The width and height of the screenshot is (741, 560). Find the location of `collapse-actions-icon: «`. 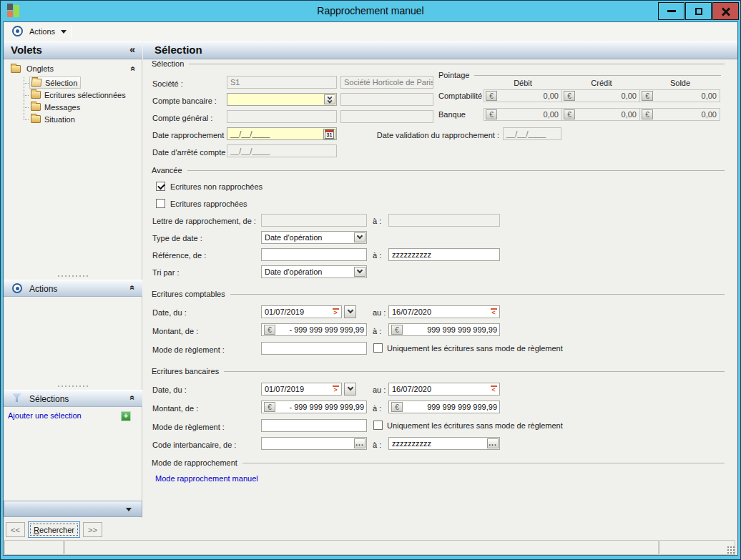

collapse-actions-icon: « is located at coordinates (133, 288).